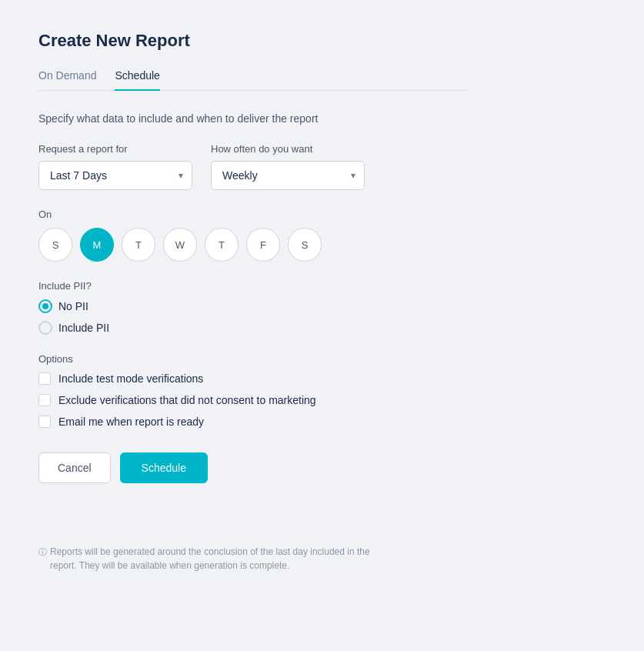  What do you see at coordinates (115, 175) in the screenshot?
I see `report-for-select: Last 7 Days Last 14 Days Last 30 Days La…` at bounding box center [115, 175].